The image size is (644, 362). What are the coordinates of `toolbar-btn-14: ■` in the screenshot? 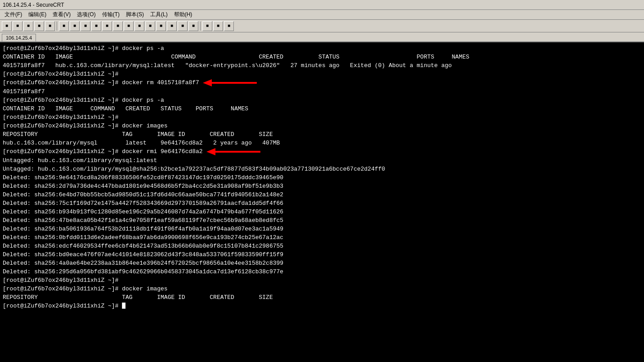 It's located at (150, 26).